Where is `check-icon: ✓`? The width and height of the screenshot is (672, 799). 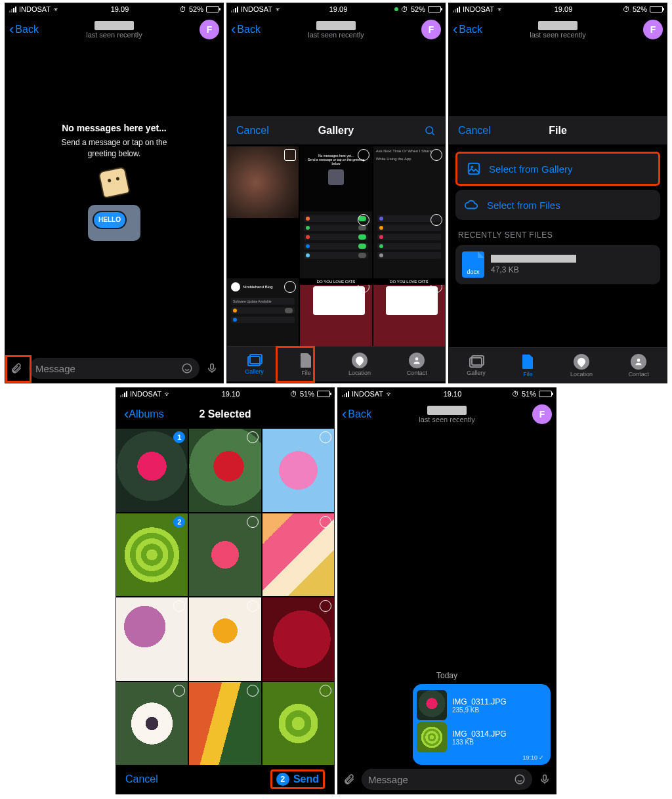
check-icon: ✓ is located at coordinates (541, 758).